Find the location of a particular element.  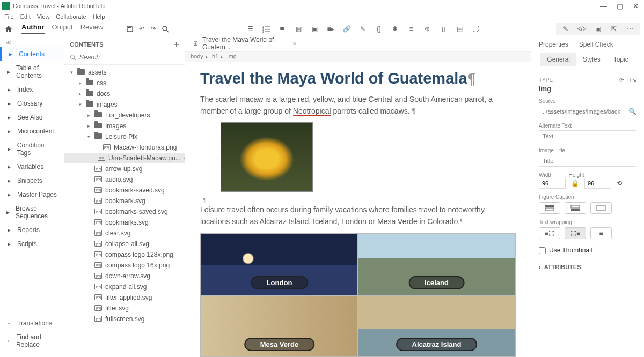

tree-item: ▸css is located at coordinates (125, 83).